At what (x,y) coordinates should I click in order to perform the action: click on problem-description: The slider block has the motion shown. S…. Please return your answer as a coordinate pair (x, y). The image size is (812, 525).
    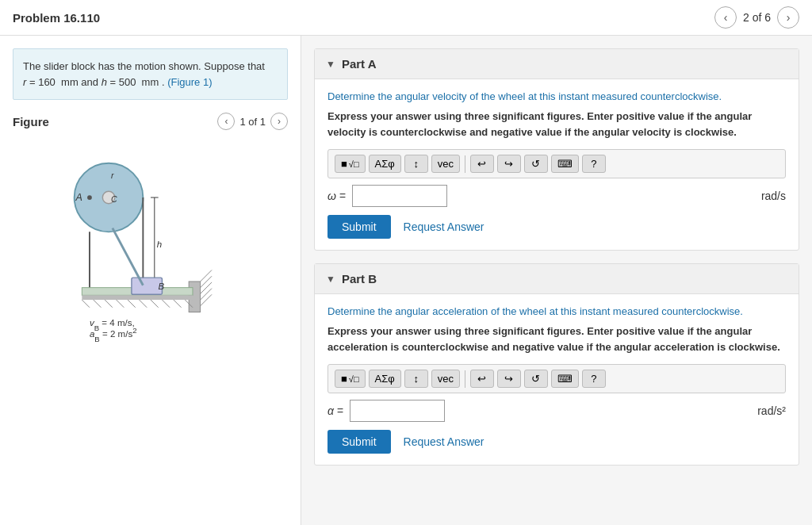
    Looking at the image, I should click on (151, 75).